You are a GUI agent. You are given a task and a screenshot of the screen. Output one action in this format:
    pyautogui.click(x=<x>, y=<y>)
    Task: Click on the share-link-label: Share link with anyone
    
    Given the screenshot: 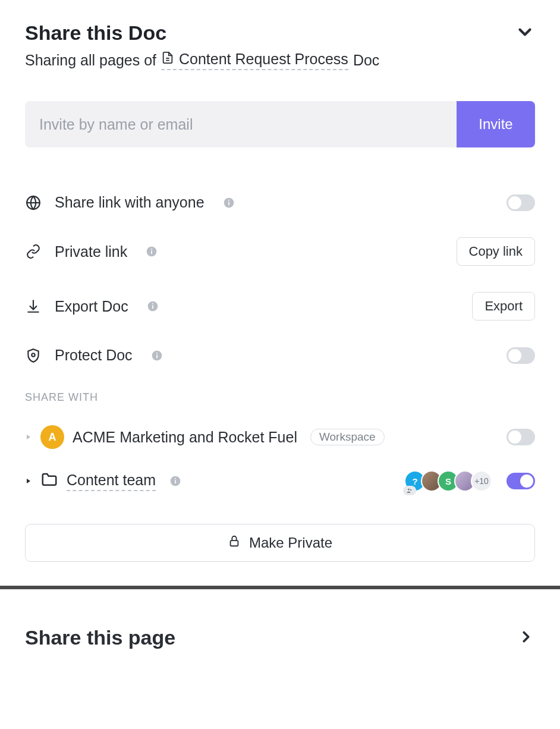 What is the action you would take?
    pyautogui.click(x=130, y=202)
    